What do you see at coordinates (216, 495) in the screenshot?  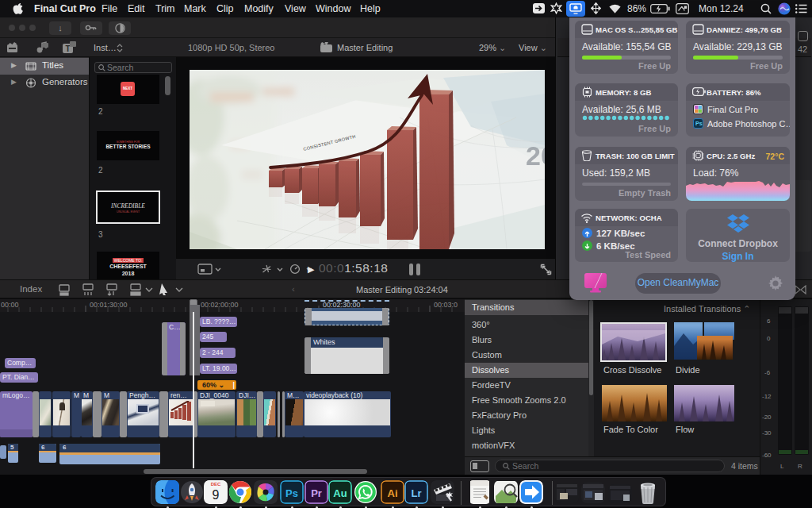 I see `svg-text: 9` at bounding box center [216, 495].